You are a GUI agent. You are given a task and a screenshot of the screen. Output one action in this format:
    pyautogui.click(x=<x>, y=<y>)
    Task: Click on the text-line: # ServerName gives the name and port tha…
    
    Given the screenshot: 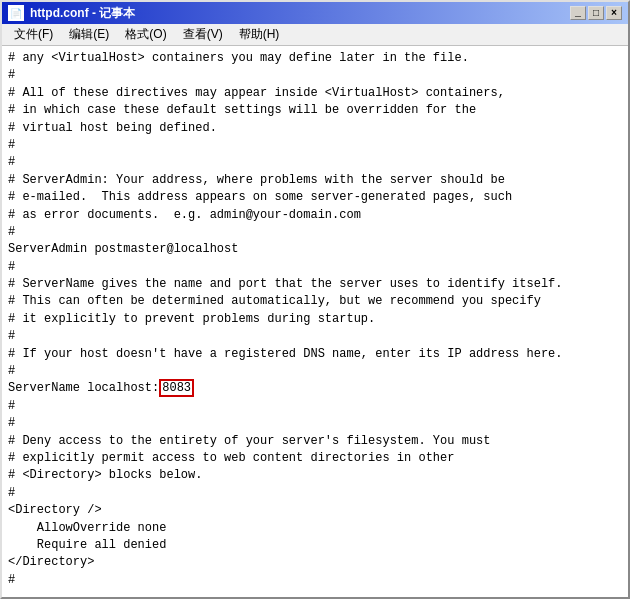 What is the action you would take?
    pyautogui.click(x=315, y=284)
    